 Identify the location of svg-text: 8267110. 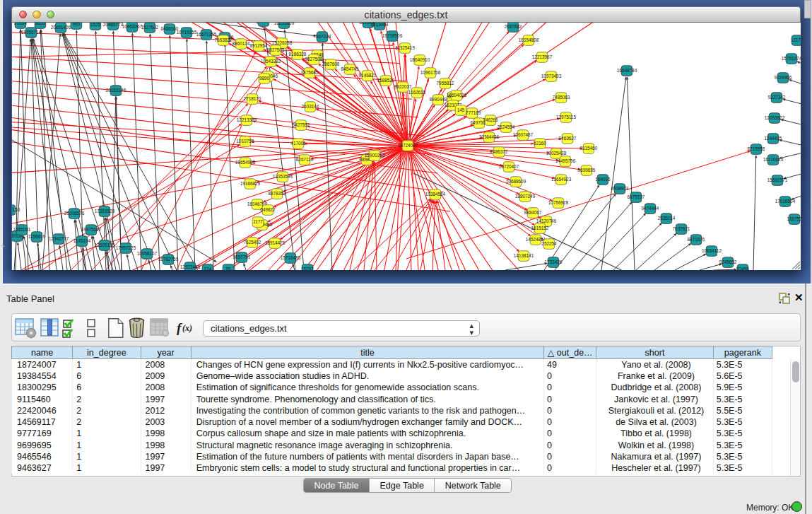
(305, 160).